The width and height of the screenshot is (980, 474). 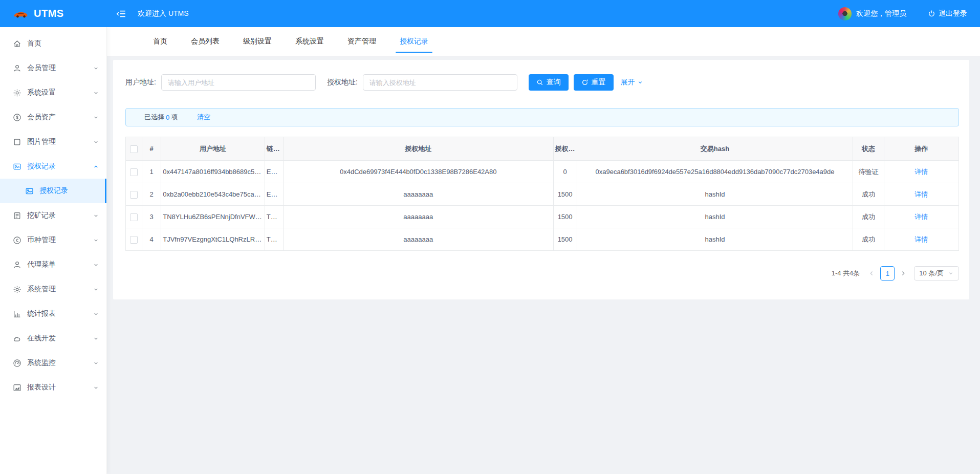 I want to click on sidebar-item-statistics-reports: 统计报表, so click(x=53, y=314).